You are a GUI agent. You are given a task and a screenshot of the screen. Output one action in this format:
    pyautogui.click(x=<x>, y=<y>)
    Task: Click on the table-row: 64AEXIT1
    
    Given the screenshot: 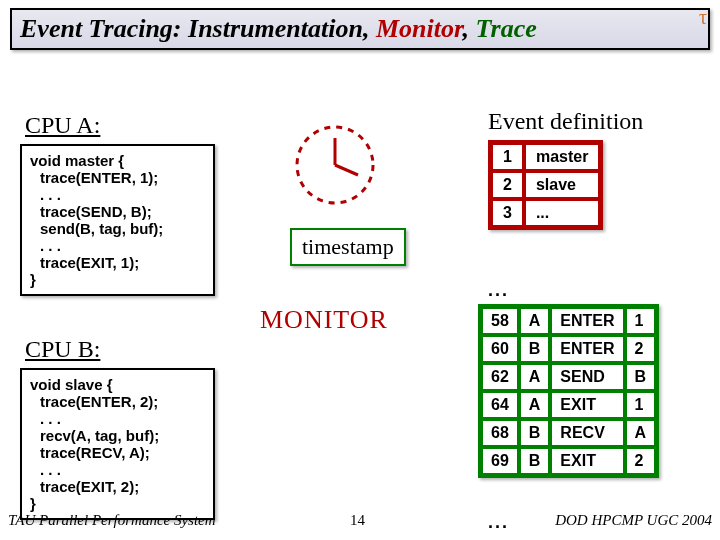 What is the action you would take?
    pyautogui.click(x=568, y=405)
    